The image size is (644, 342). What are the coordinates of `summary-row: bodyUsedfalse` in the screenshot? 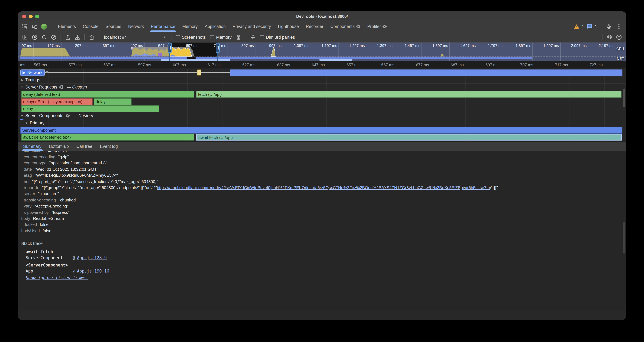 It's located at (324, 231).